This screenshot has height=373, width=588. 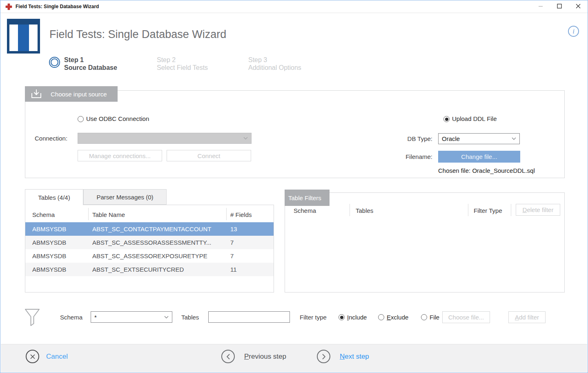 What do you see at coordinates (149, 229) in the screenshot?
I see `table-row: ABMSYSDB ABST_SC_CONTACTPAYMENTACCOUNT 1…` at bounding box center [149, 229].